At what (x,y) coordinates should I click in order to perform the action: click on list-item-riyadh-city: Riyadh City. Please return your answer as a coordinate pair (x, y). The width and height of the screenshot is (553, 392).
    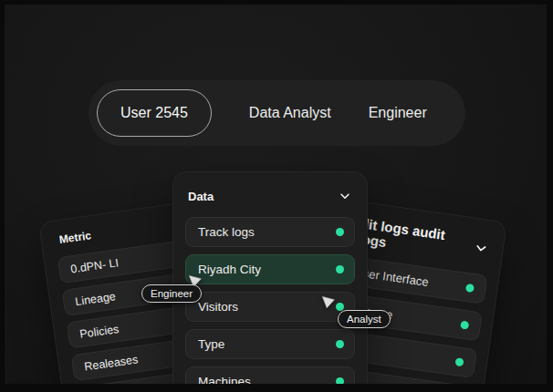
    Looking at the image, I should click on (270, 270).